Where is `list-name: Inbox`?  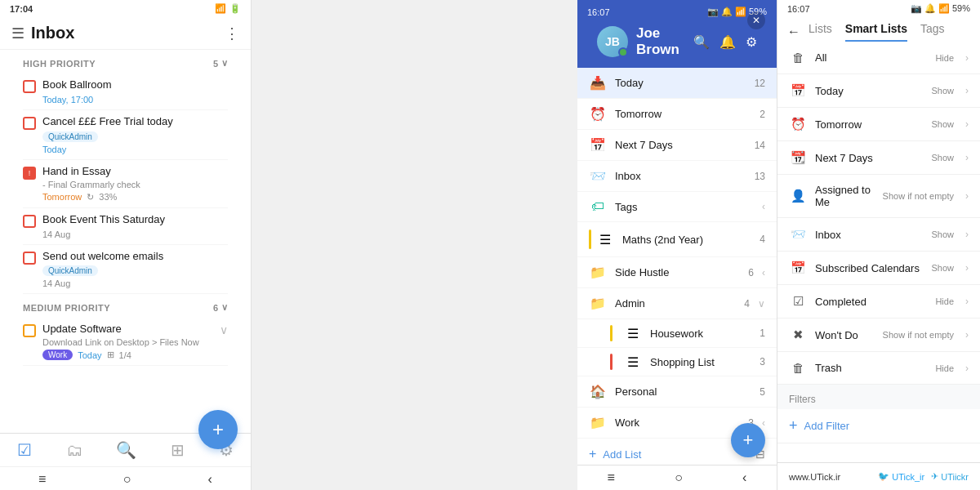
list-name: Inbox is located at coordinates (681, 176).